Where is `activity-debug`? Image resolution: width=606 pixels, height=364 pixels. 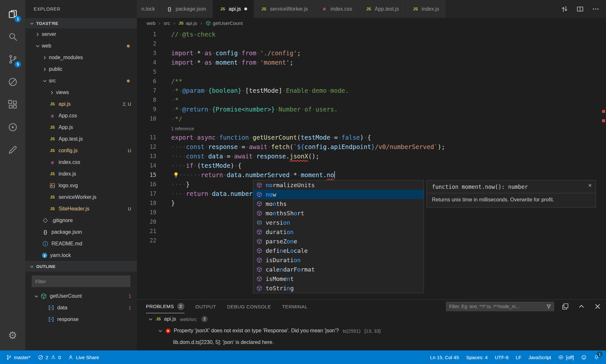 activity-debug is located at coordinates (13, 82).